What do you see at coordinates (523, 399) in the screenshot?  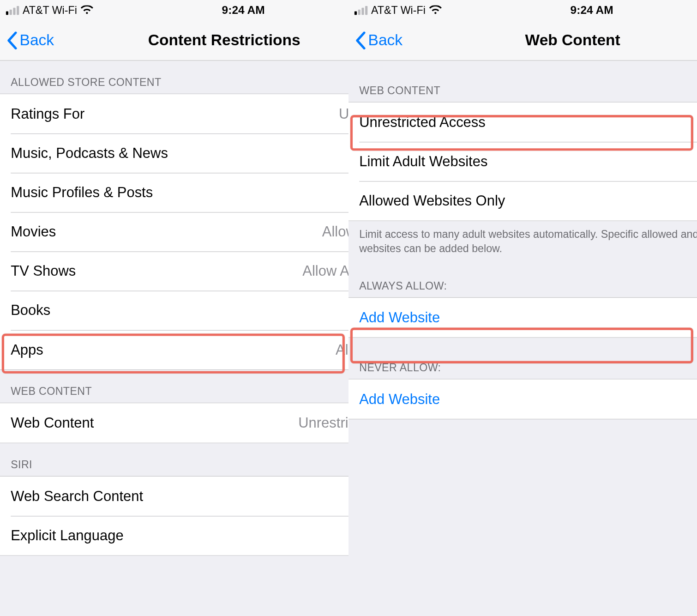 I see `group-never-allow: Add Website` at bounding box center [523, 399].